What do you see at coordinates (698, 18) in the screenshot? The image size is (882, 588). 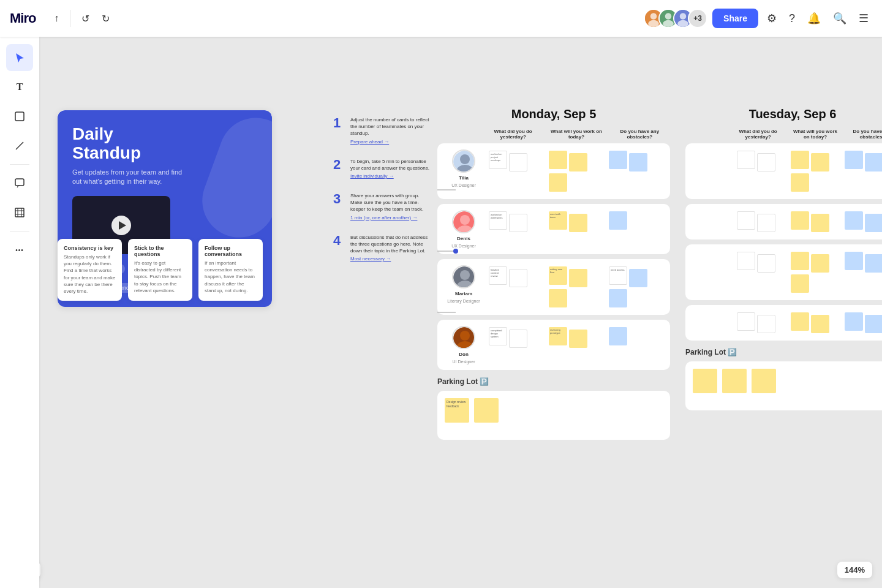 I see `avatar-count: +3` at bounding box center [698, 18].